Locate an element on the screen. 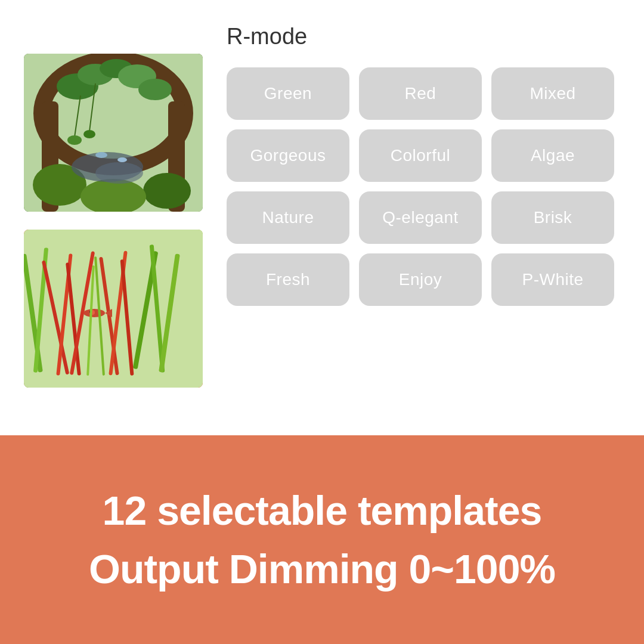 The width and height of the screenshot is (644, 644). template-button-gorgeous: Gorgeous is located at coordinates (288, 156).